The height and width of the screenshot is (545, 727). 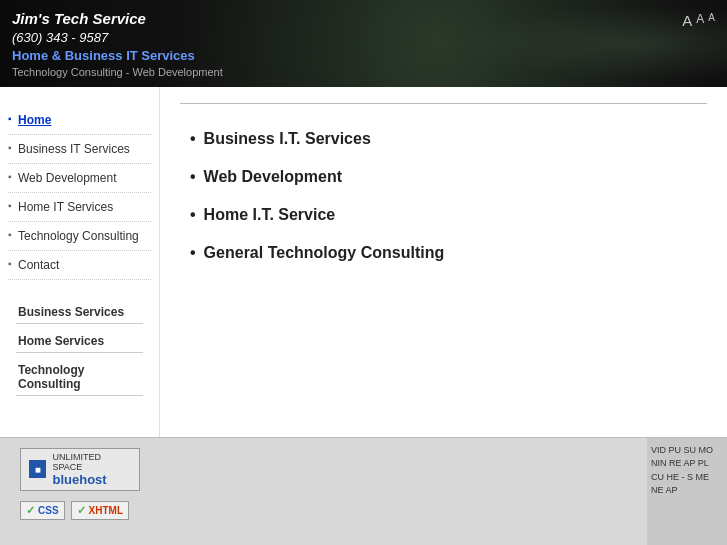 I want to click on sidebar-item-divider5, so click(x=80, y=250).